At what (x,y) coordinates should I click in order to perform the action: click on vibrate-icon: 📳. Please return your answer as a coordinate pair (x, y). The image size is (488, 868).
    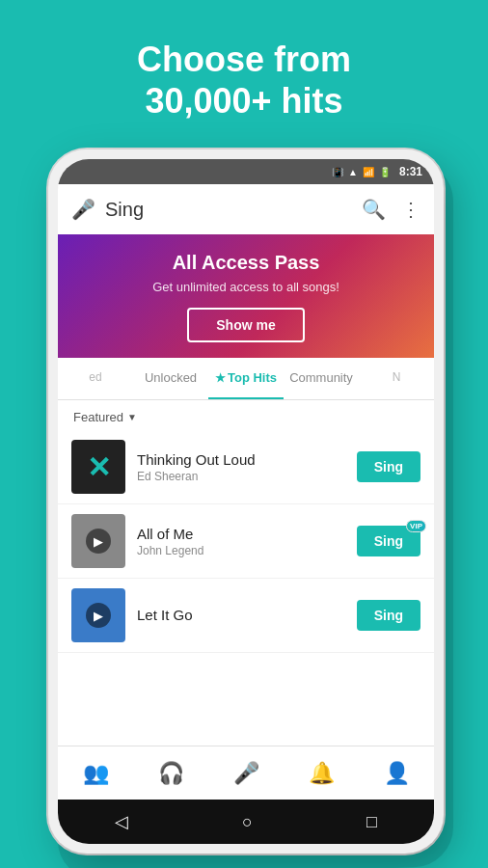
    Looking at the image, I should click on (338, 172).